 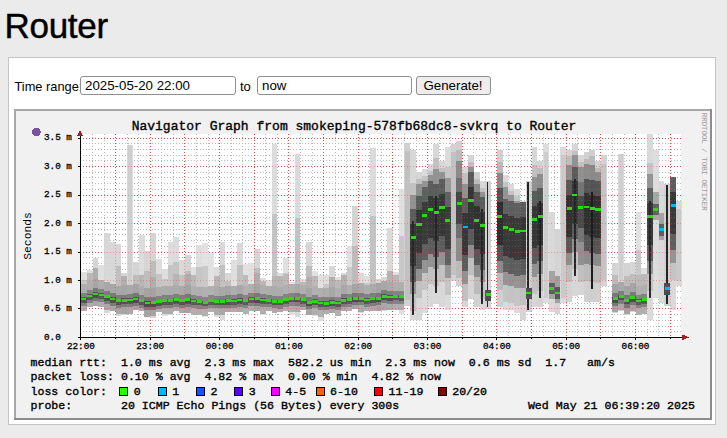 I want to click on svg-text: 04:00, so click(x=497, y=346).